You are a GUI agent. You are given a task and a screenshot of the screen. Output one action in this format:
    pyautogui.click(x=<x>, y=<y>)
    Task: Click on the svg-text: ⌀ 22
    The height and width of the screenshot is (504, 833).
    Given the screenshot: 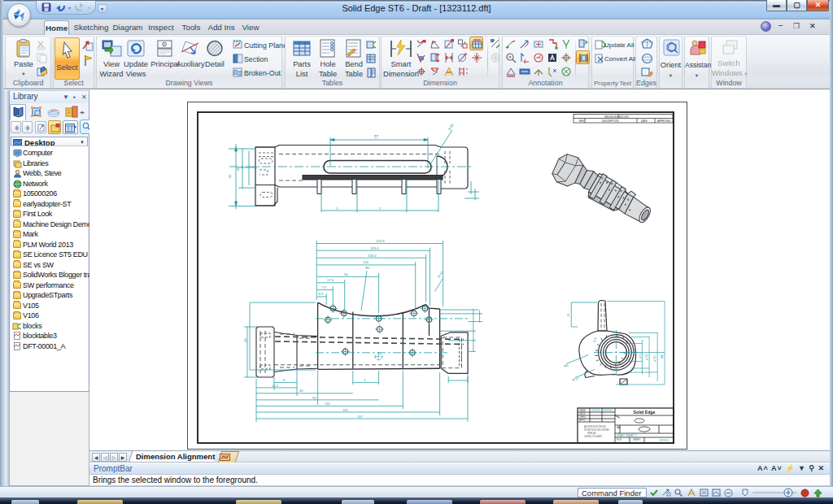 What is the action you would take?
    pyautogui.click(x=640, y=355)
    